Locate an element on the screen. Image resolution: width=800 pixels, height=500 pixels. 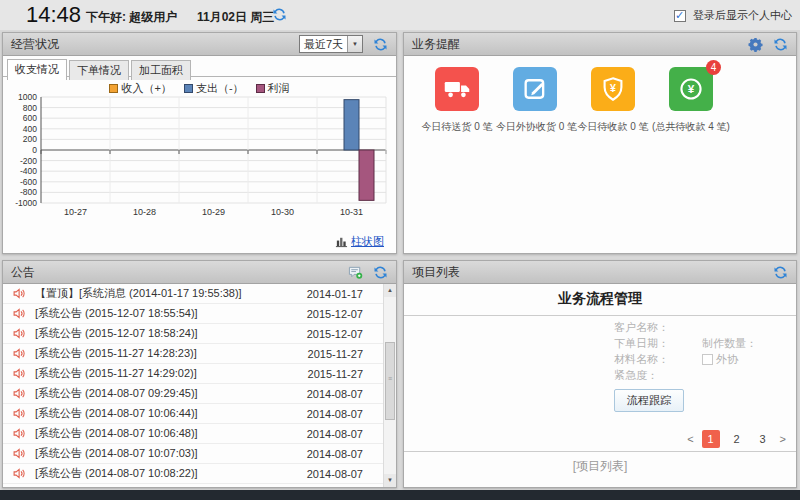
svg-text: 600 is located at coordinates (30, 118).